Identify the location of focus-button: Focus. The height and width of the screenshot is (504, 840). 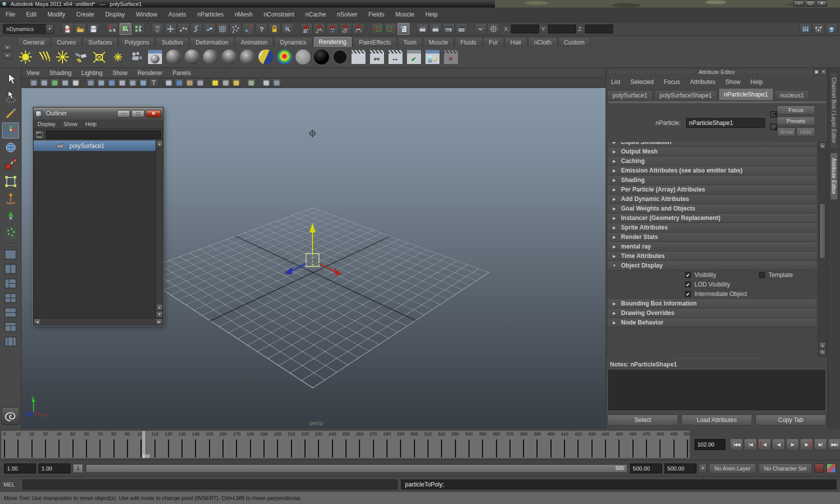
(796, 110).